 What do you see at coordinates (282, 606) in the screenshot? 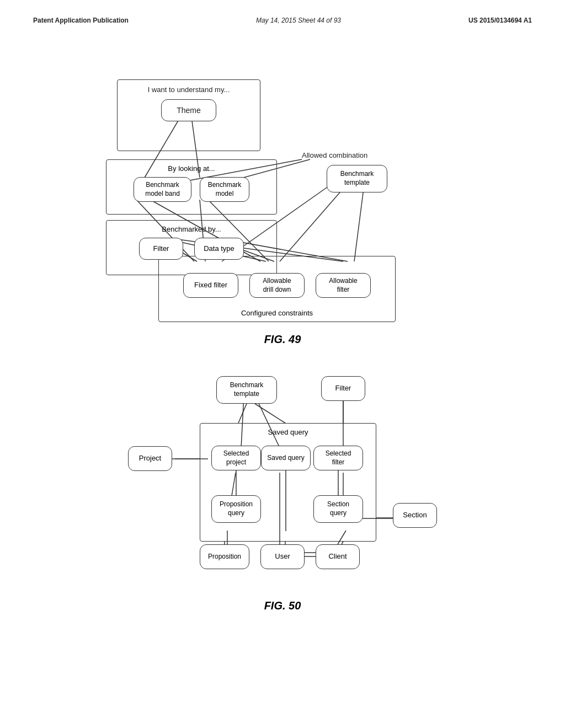
I see `fig50-label: FIG. 50` at bounding box center [282, 606].